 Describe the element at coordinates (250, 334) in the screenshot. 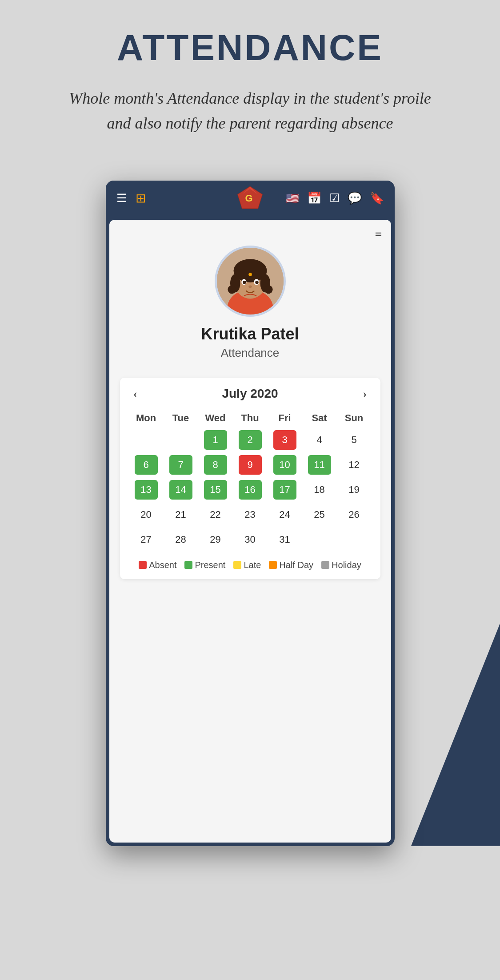

I see `student-name: Krutika Patel` at that location.